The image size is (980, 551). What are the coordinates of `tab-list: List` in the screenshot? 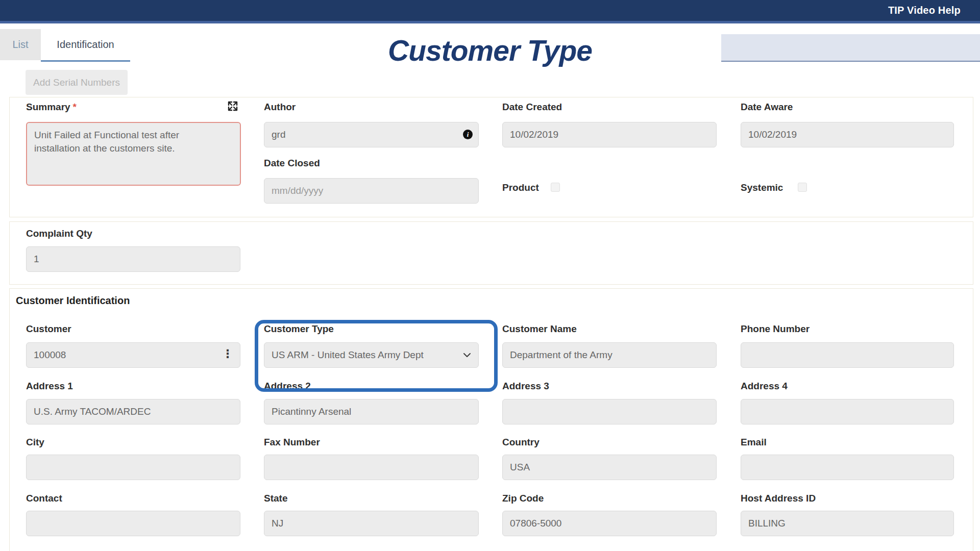 It's located at (20, 45).